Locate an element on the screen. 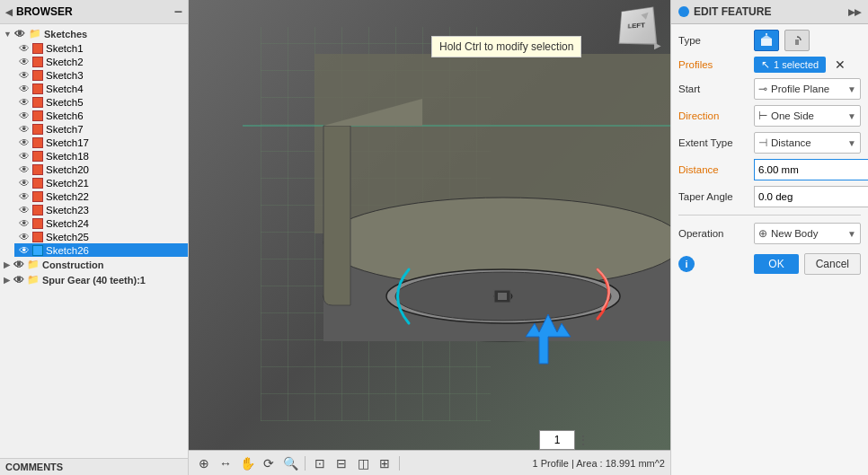 This screenshot has width=868, height=475. tree-item-sketch6: 👁Sketch6 is located at coordinates (101, 115).